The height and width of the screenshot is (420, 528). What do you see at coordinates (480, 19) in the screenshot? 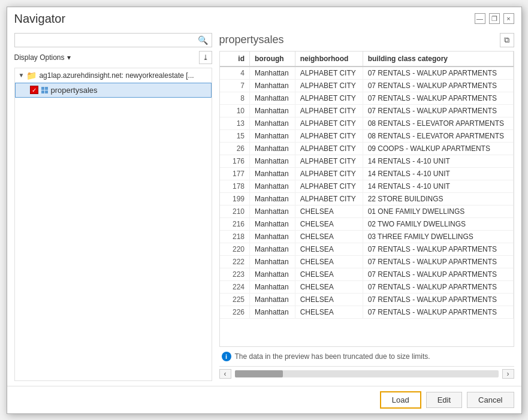
I see `minimize-button: —` at bounding box center [480, 19].